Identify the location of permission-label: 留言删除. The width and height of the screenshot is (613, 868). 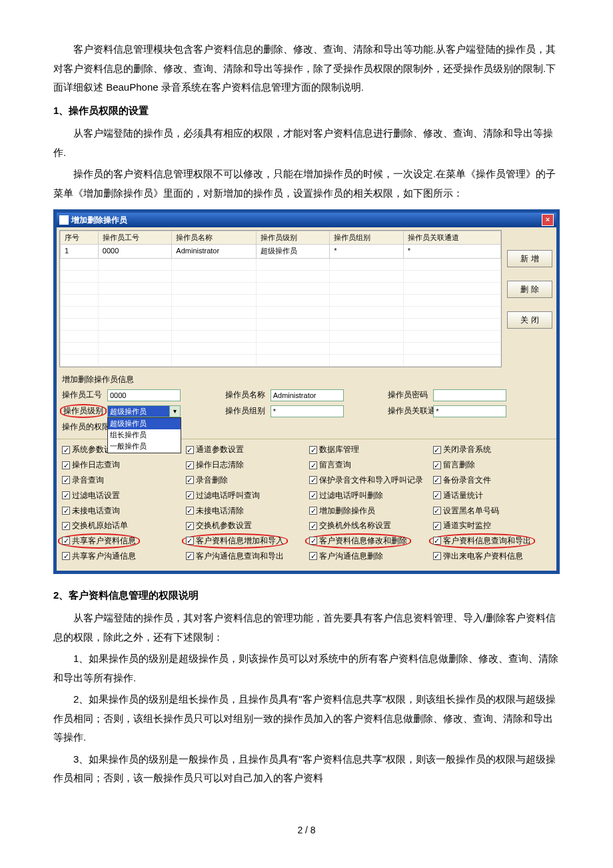
(459, 465).